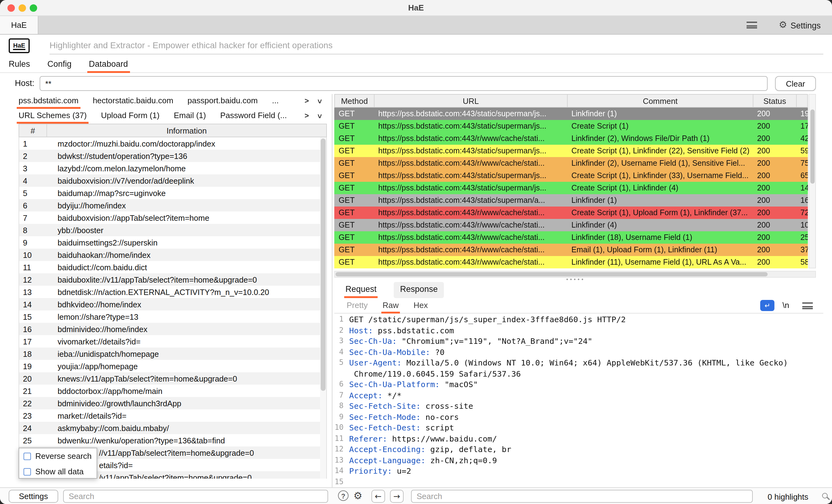 This screenshot has height=504, width=832. I want to click on length-cell: 75, so click(802, 163).